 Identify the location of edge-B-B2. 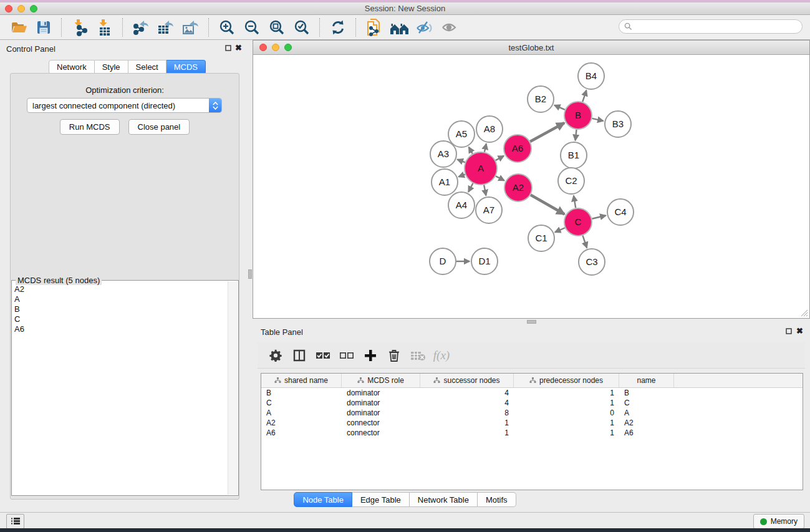
(560, 107).